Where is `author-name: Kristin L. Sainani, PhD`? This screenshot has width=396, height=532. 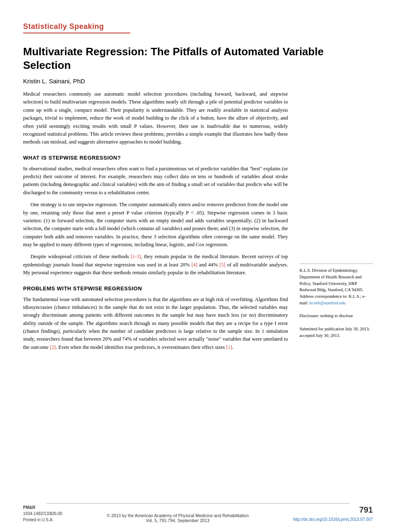
author-name: Kristin L. Sainani, PhD is located at coordinates (198, 81).